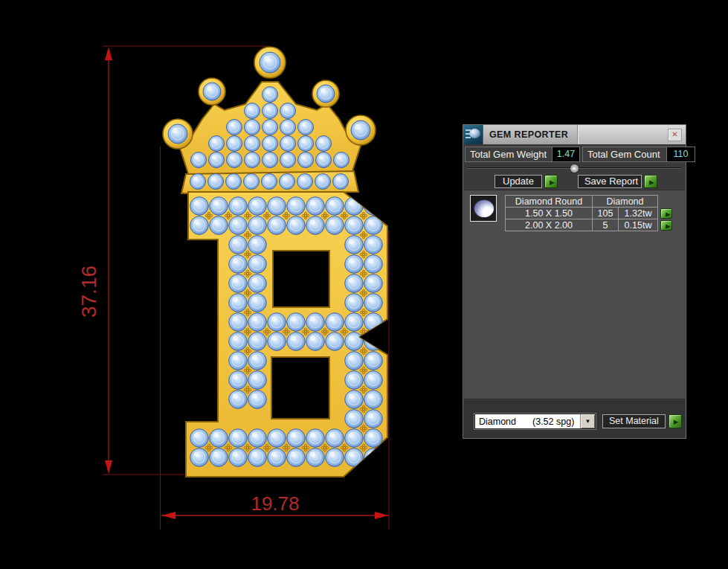 Image resolution: width=728 pixels, height=569 pixels. I want to click on total-gem-count-value: 110, so click(680, 155).